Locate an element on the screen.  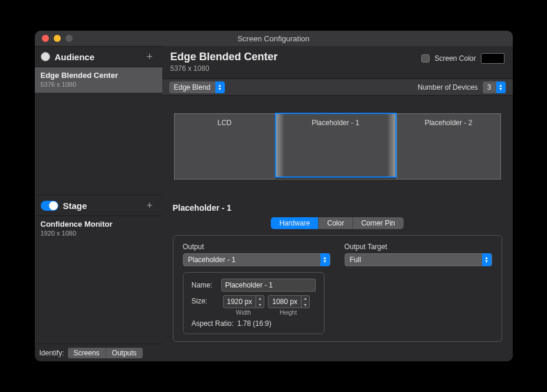
output-label: Output is located at coordinates (257, 247).